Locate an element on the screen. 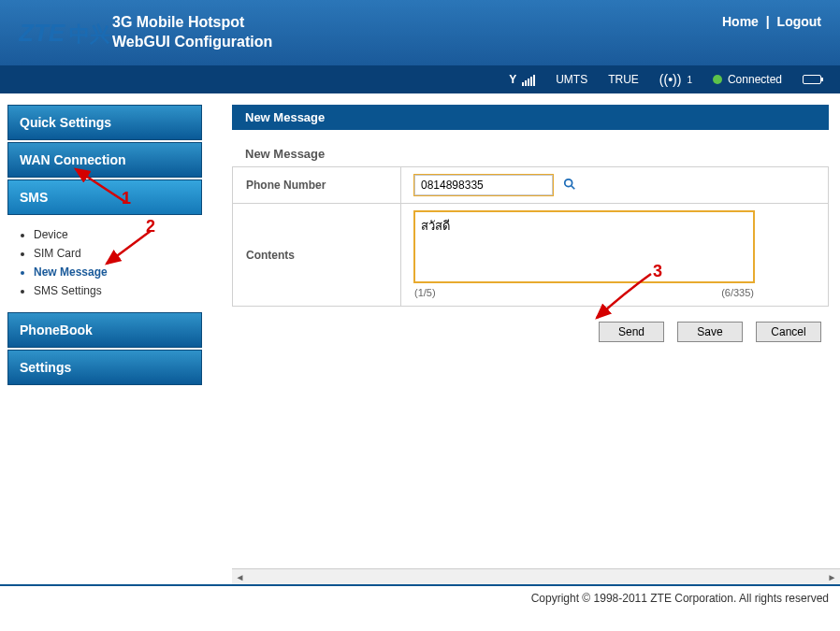  scroll-left-icon: ◄ is located at coordinates (239, 578).